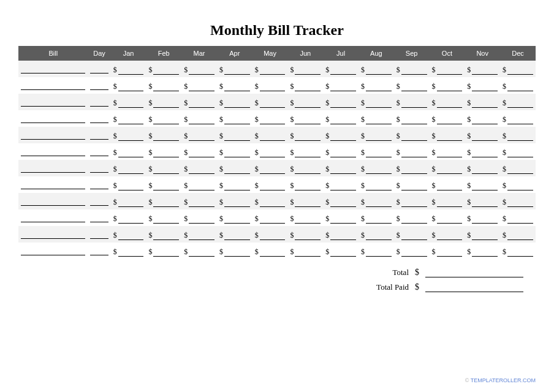  I want to click on col-jun: Jun, so click(305, 53).